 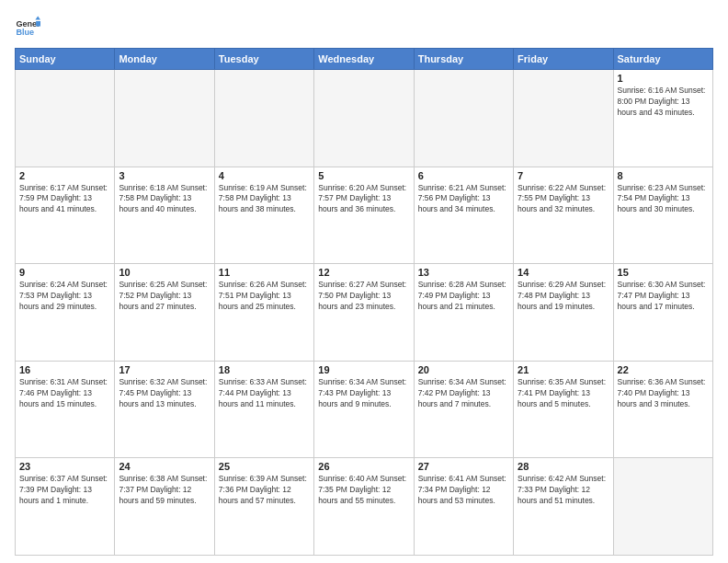 What do you see at coordinates (663, 409) in the screenshot?
I see `calendar-cell: 22Sunrise: 6:36 AM Sunset: 7:40 PM Dayli…` at bounding box center [663, 409].